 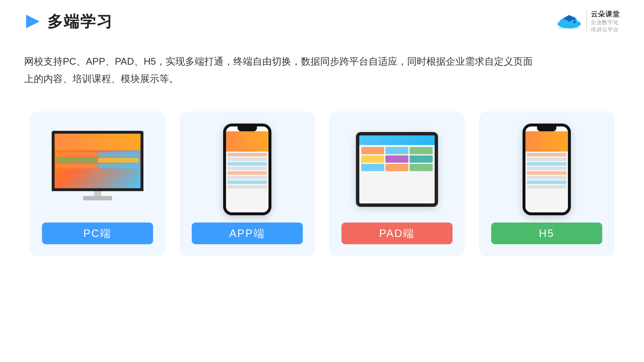 I want to click on logo-main-text: 云朵课堂, so click(x=606, y=14).